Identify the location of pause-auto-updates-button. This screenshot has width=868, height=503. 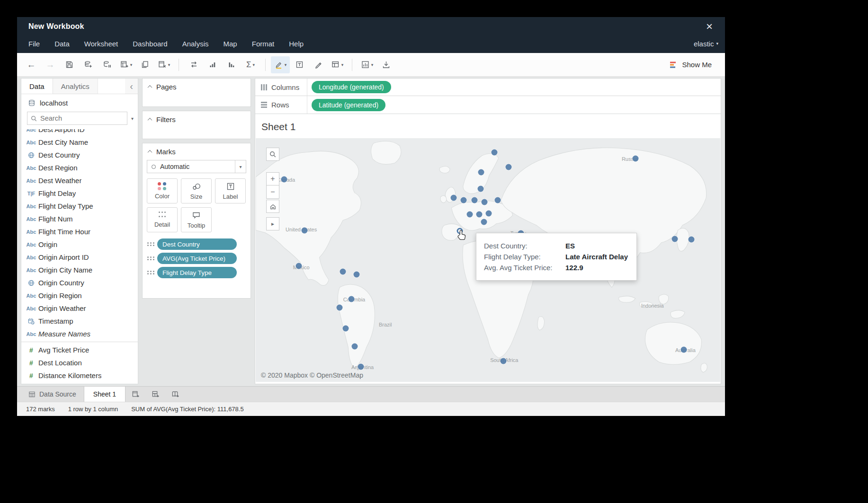
(107, 65).